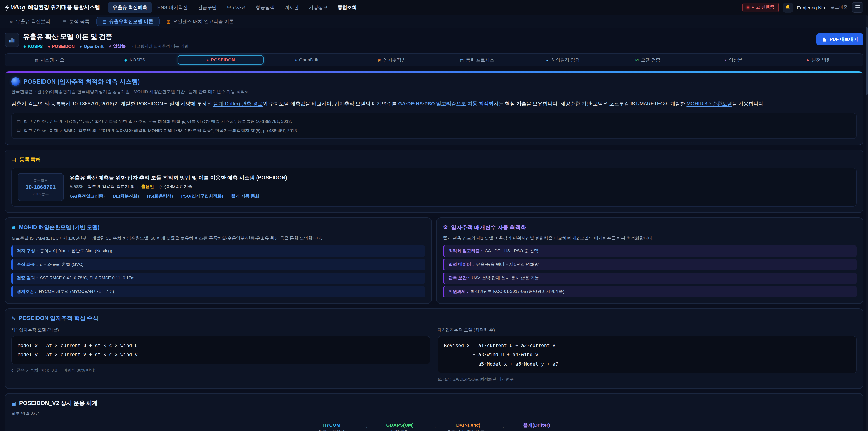 This screenshot has height=431, width=868. Describe the element at coordinates (292, 7) in the screenshot. I see `nav-item-board: 게시판` at that location.